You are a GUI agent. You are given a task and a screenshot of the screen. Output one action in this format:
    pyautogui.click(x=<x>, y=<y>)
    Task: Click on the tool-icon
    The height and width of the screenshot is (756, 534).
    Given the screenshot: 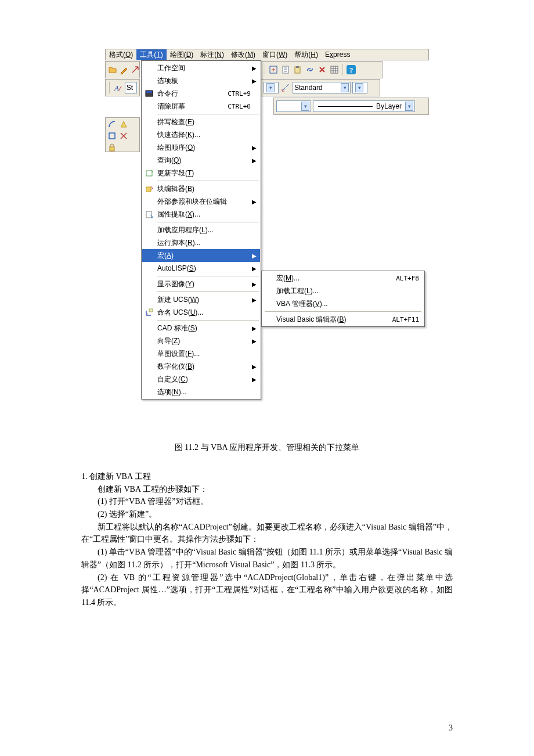 What is the action you would take?
    pyautogui.click(x=273, y=70)
    